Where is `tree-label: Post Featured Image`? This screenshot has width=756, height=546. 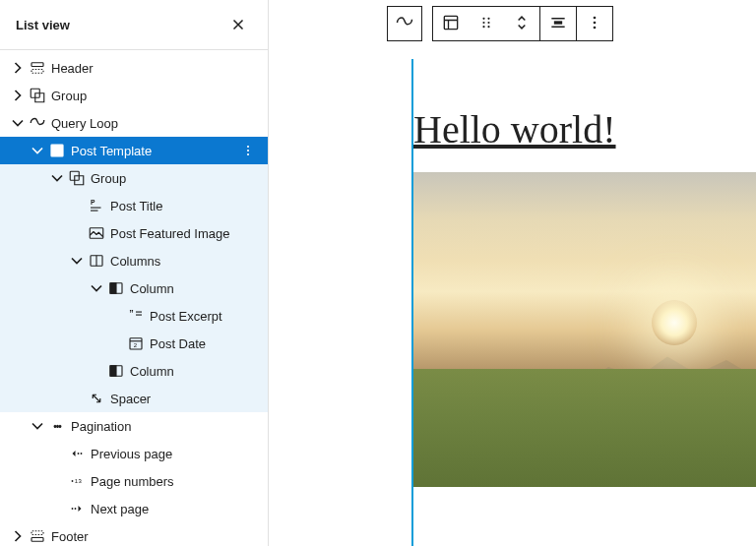
tree-label: Post Featured Image is located at coordinates (185, 234).